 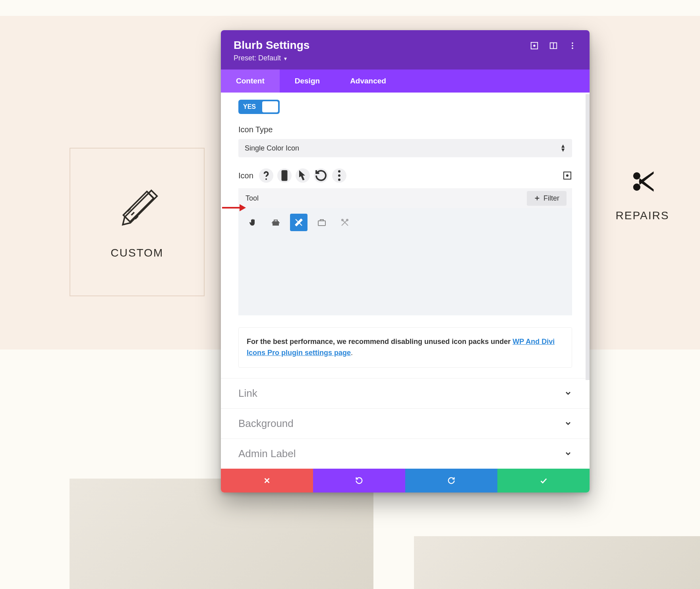 What do you see at coordinates (563, 148) in the screenshot?
I see `select-caret-icon: ▲▼` at bounding box center [563, 148].